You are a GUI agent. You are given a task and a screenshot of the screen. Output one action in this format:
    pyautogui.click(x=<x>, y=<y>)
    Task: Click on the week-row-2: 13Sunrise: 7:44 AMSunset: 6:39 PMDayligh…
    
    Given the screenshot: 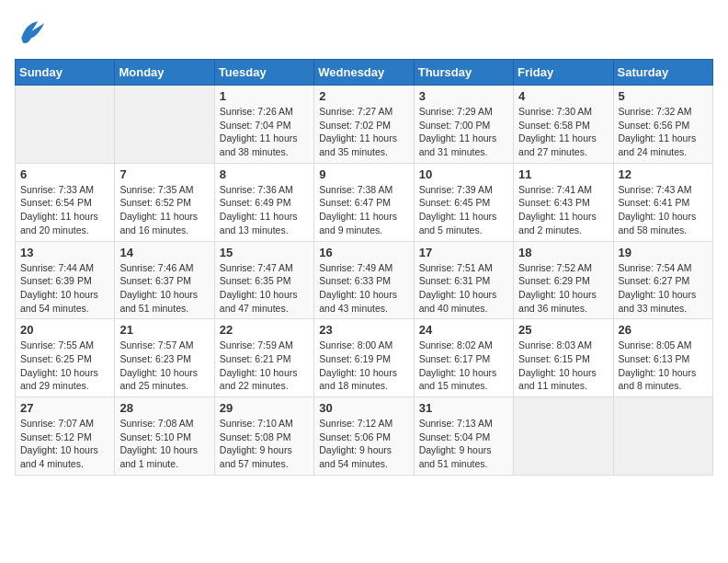 What is the action you would take?
    pyautogui.click(x=364, y=280)
    